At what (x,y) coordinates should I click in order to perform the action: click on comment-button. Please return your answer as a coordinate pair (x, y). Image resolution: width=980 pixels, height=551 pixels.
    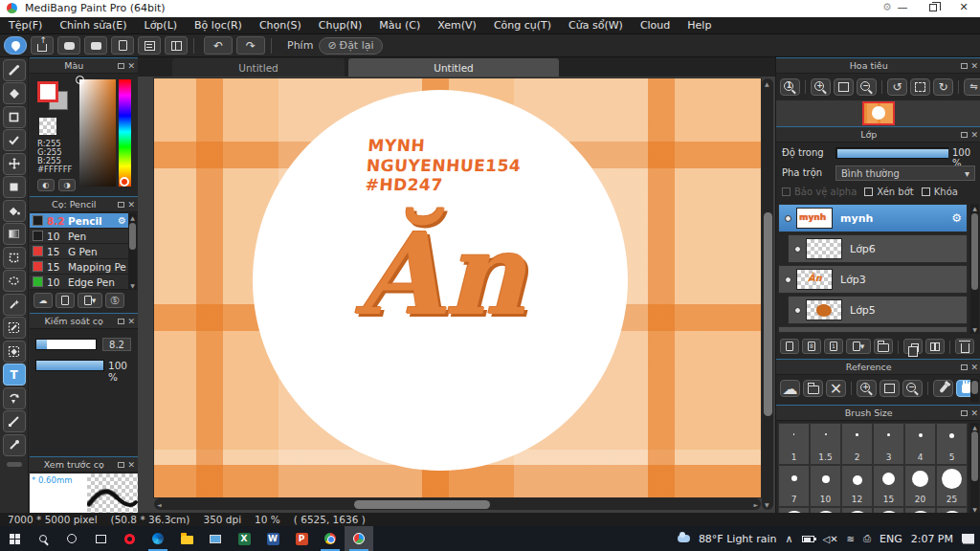
    Looking at the image, I should click on (69, 46).